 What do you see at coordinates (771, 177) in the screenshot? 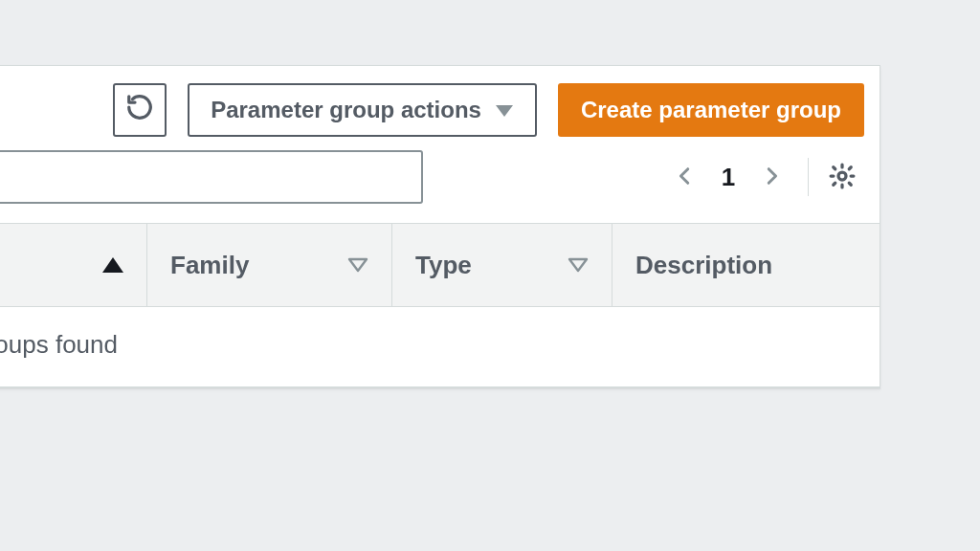
I see `pagination-next-button` at bounding box center [771, 177].